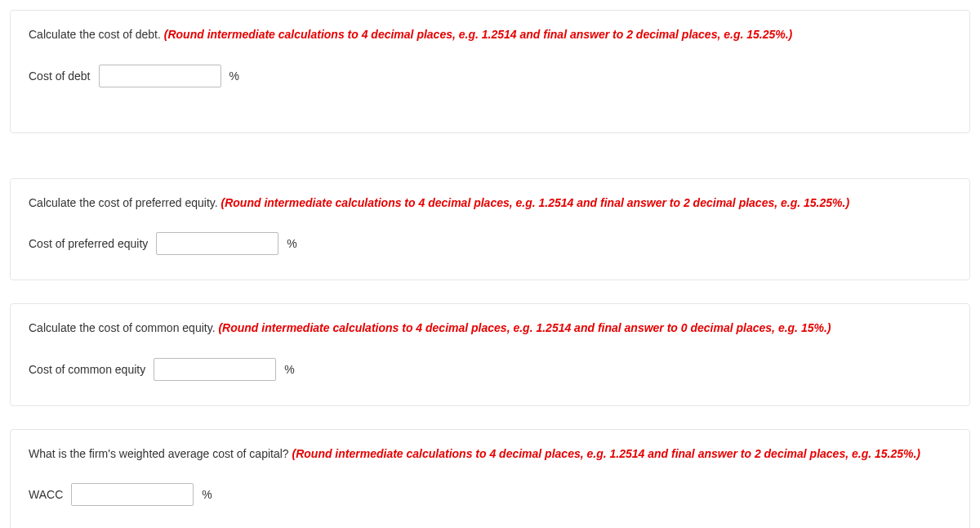  Describe the element at coordinates (88, 244) in the screenshot. I see `answer-label: Cost of preferred equity` at that location.